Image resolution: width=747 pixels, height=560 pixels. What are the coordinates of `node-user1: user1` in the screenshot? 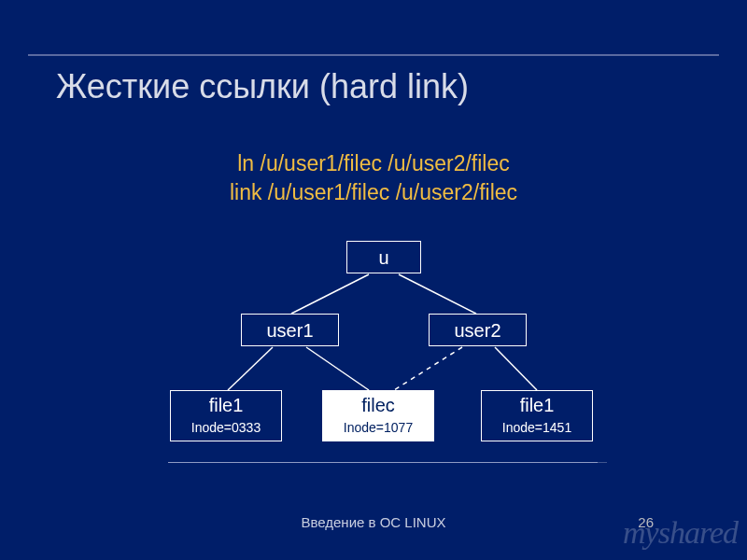 It's located at (289, 330).